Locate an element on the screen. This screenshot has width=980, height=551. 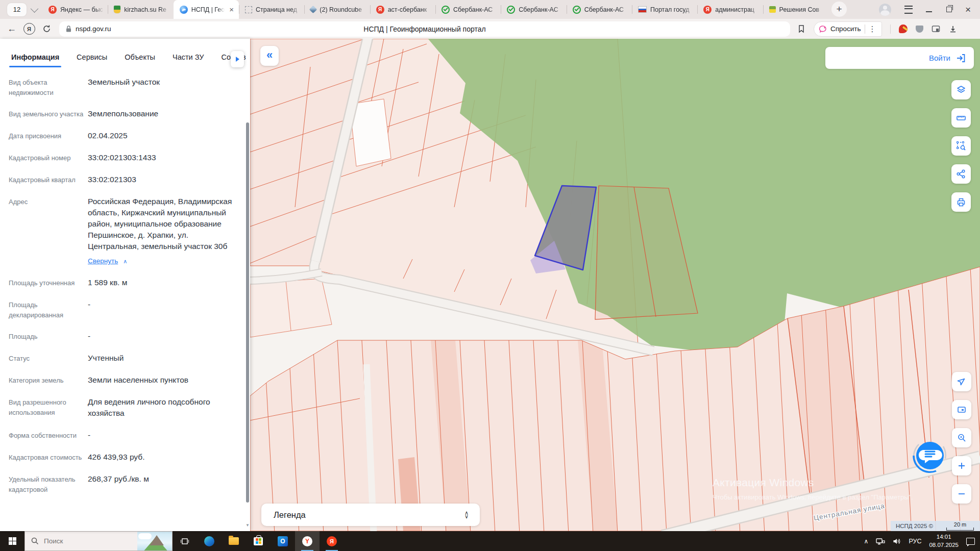
yandex-favicon-icon is located at coordinates (380, 10).